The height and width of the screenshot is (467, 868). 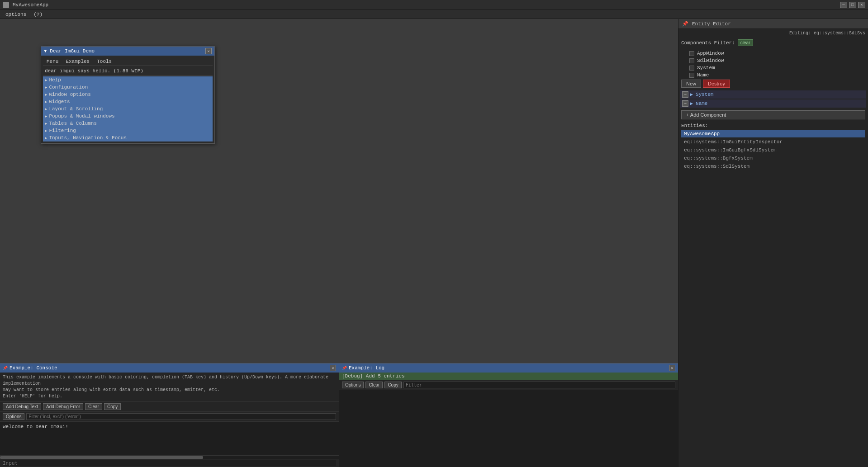 I want to click on checkbox-sdlwindow-input, so click(x=692, y=61).